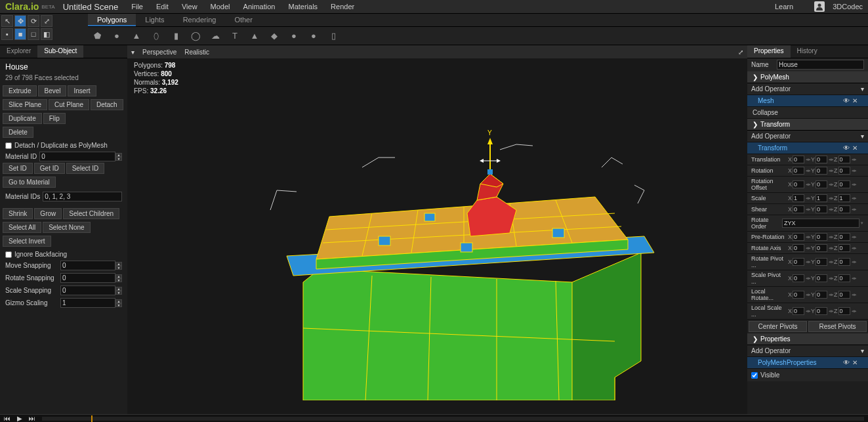 This screenshot has height=422, width=868. I want to click on rotate-order-select, so click(821, 223).